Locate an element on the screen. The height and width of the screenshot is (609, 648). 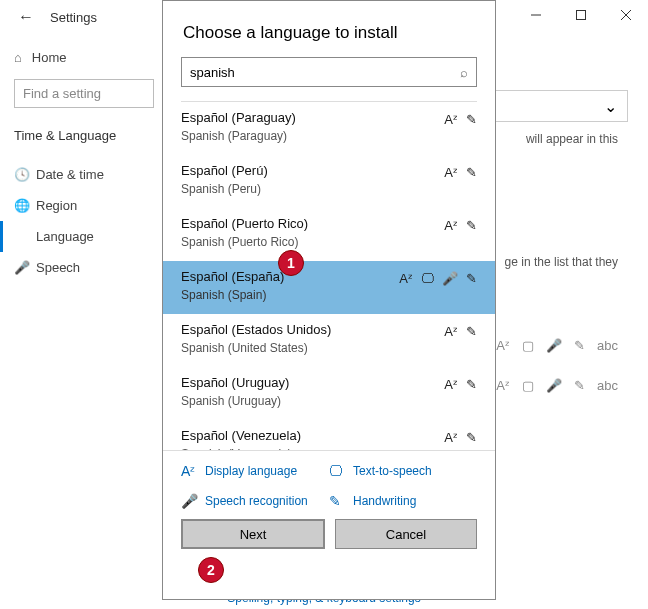
language-item: Español (Perú)Spanish (Peru)Aᶻ✎ is located at coordinates (329, 182).